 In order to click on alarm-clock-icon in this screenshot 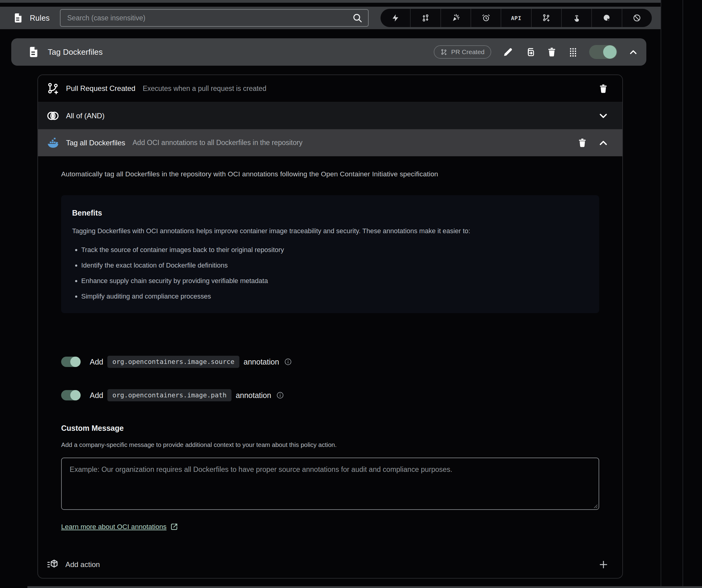, I will do `click(486, 18)`.